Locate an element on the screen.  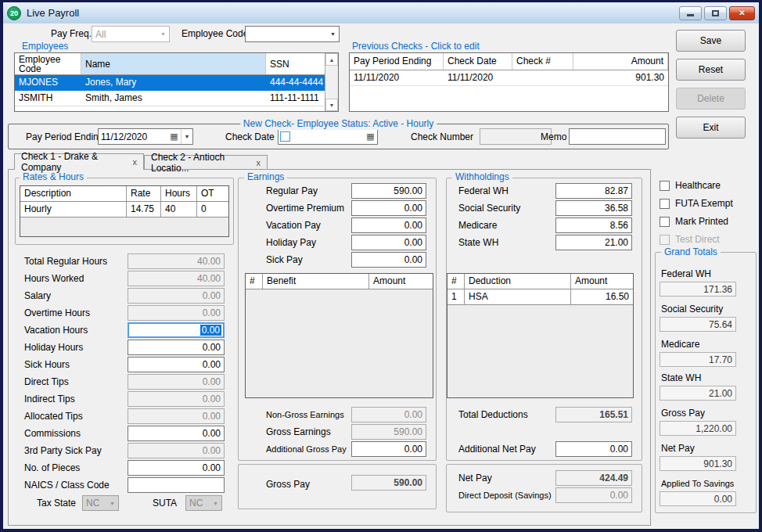
col-header-check-date: Check Date is located at coordinates (478, 61).